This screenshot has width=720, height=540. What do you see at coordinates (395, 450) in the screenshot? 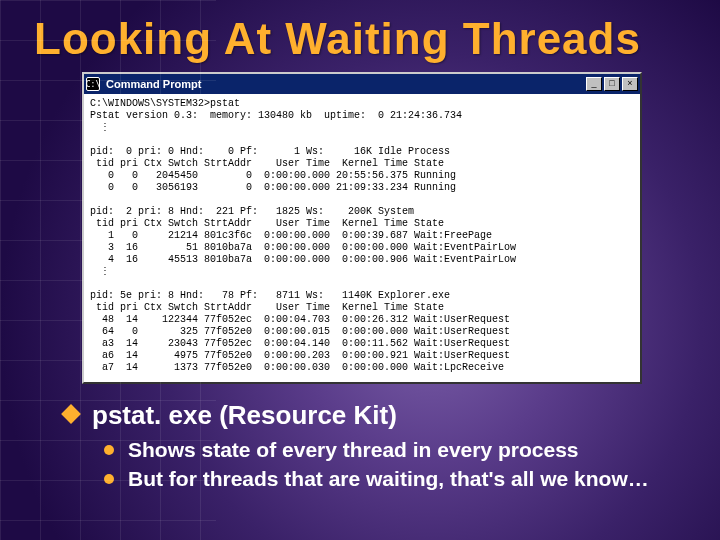
I see `bullet-level2: Shows state of every thread in every pro…` at bounding box center [395, 450].